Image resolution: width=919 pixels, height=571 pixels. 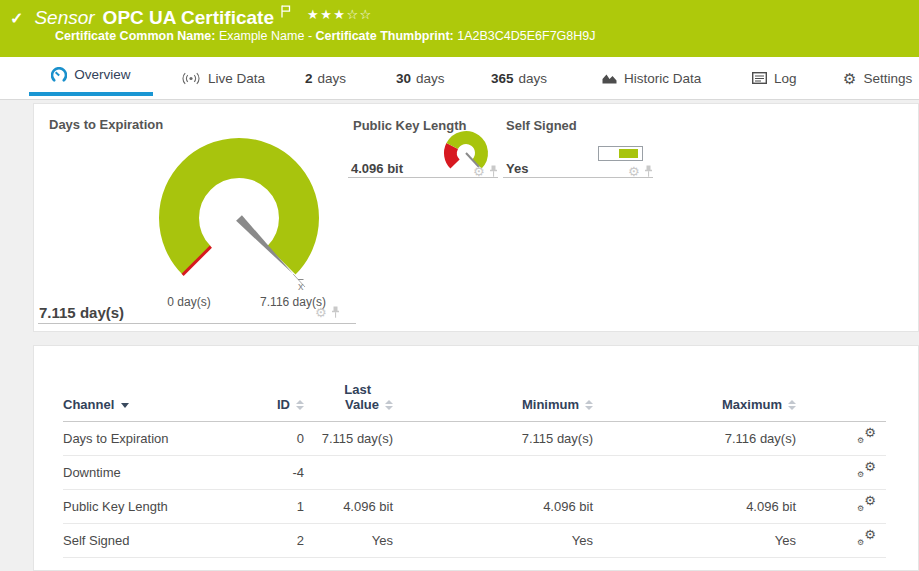 I want to click on channel-last-value: 4.096 bit, so click(x=377, y=168).